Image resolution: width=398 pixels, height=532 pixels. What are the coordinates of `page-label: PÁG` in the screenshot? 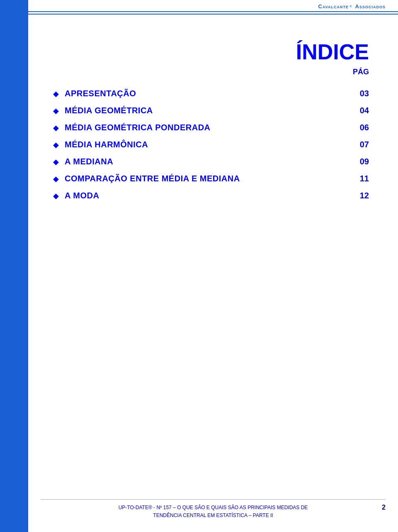 It's located at (217, 72).